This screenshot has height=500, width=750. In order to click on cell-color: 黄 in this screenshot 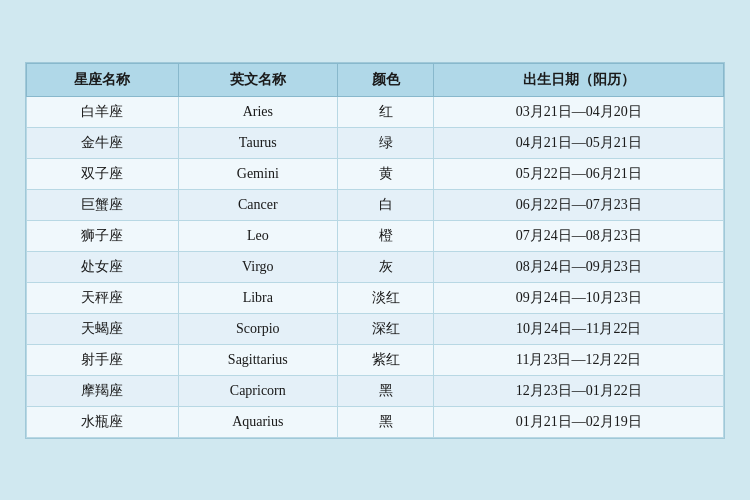, I will do `click(386, 174)`.